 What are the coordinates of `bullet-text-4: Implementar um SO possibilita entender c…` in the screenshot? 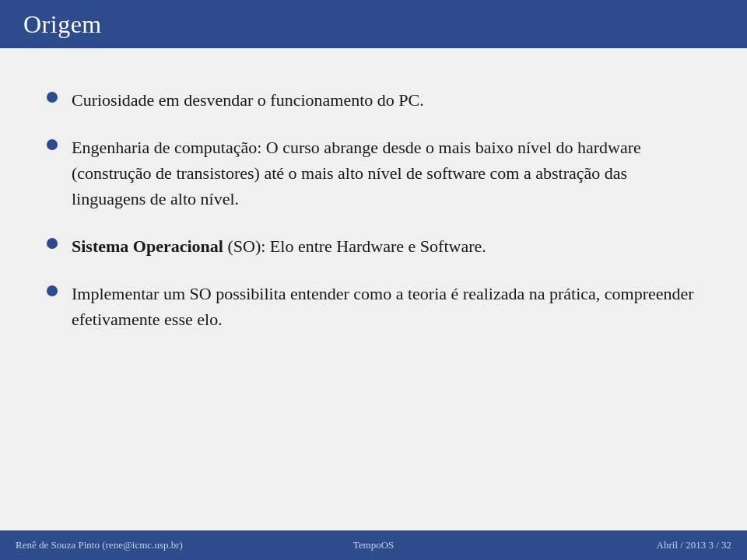 It's located at (386, 306).